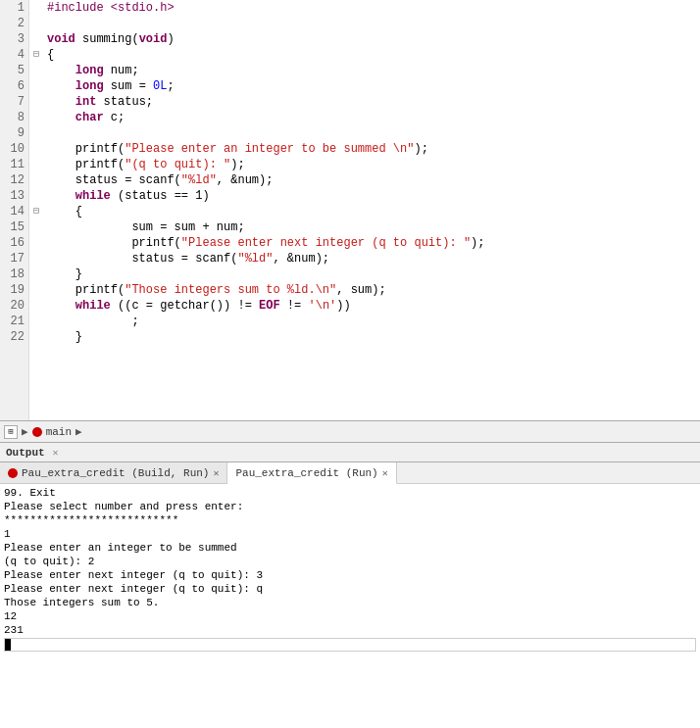 This screenshot has height=728, width=700. I want to click on code-line-7: int status;, so click(372, 102).